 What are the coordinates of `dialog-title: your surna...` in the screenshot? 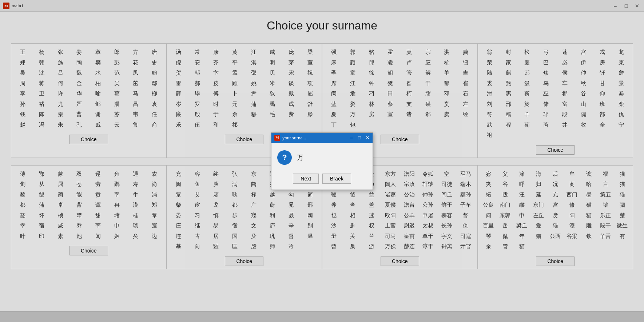 It's located at (294, 138).